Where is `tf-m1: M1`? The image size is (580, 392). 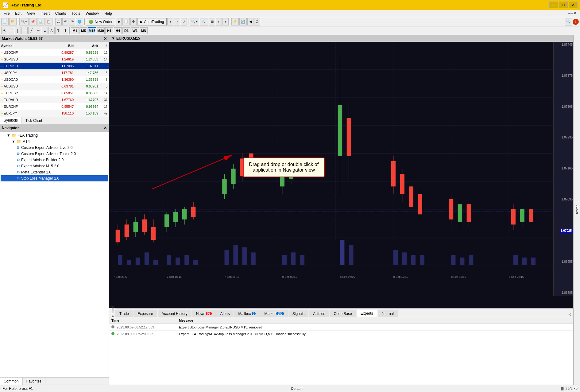 tf-m1: M1 is located at coordinates (75, 31).